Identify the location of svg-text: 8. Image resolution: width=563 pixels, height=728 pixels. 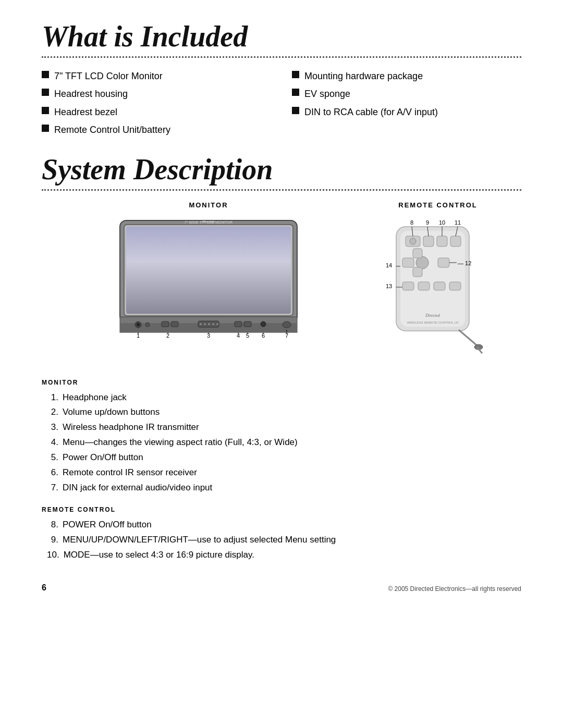
(412, 223).